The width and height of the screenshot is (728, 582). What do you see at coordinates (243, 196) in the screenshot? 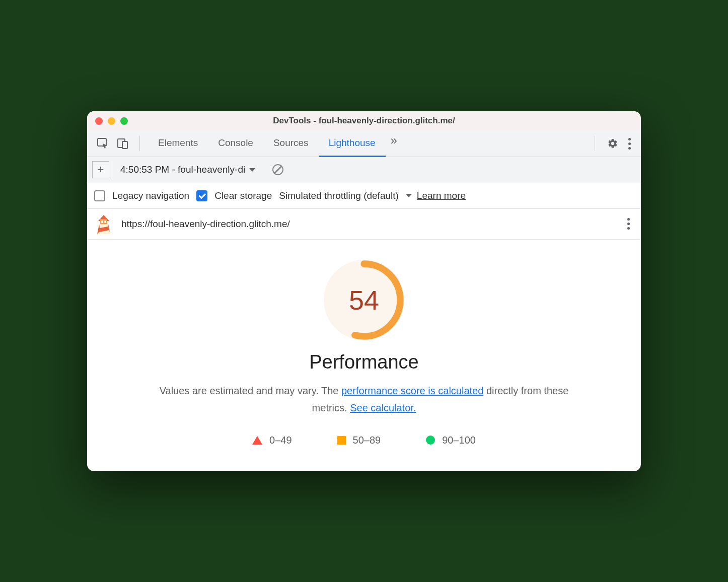
I see `clear-storage-label: Clear storage` at bounding box center [243, 196].